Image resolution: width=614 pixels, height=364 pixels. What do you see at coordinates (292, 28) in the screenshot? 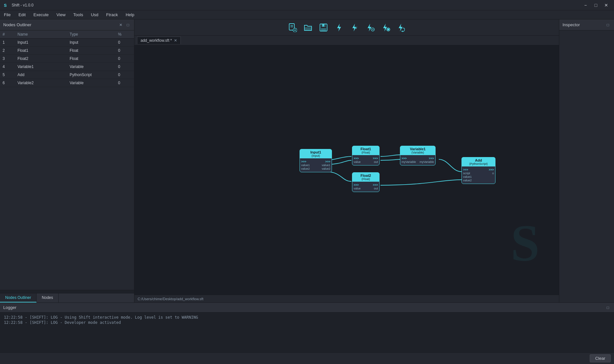
I see `new-node-button` at bounding box center [292, 28].